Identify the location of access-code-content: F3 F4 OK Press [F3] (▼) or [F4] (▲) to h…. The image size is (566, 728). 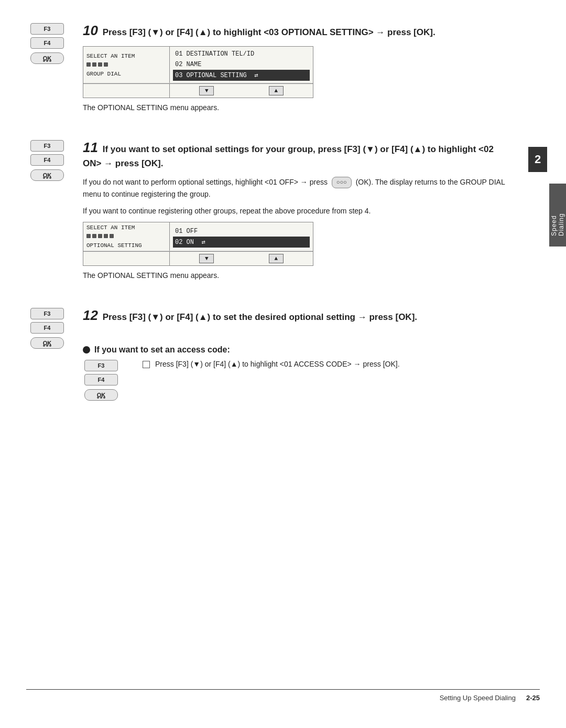
(296, 380).